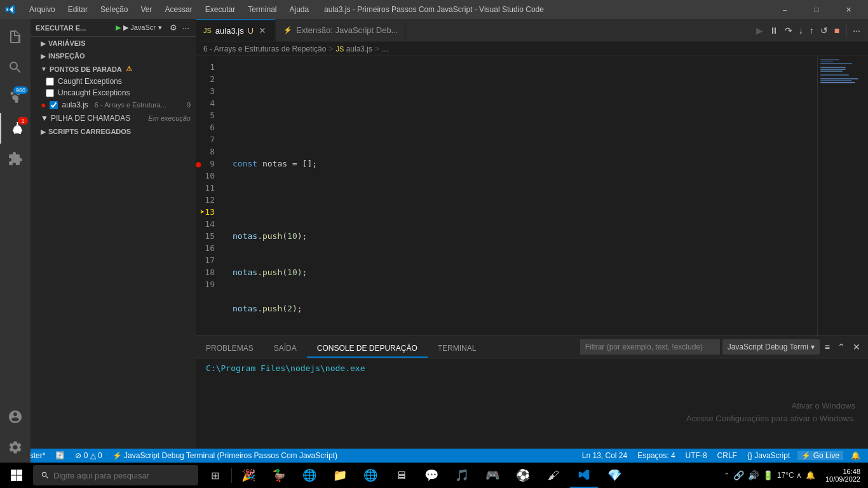 The width and height of the screenshot is (868, 488). I want to click on callstack-header: ▼ PILHA DE CHAMADAS Em execução, so click(113, 118).